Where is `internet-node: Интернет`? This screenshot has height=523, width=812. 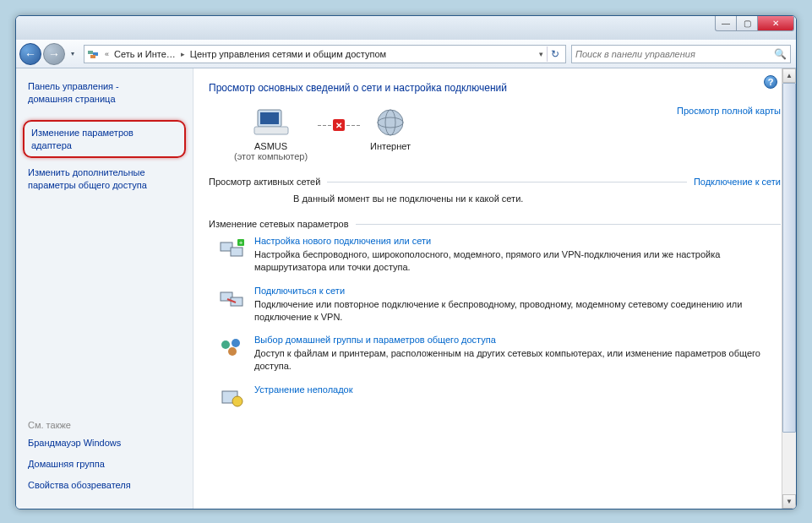 internet-node: Интернет is located at coordinates (390, 128).